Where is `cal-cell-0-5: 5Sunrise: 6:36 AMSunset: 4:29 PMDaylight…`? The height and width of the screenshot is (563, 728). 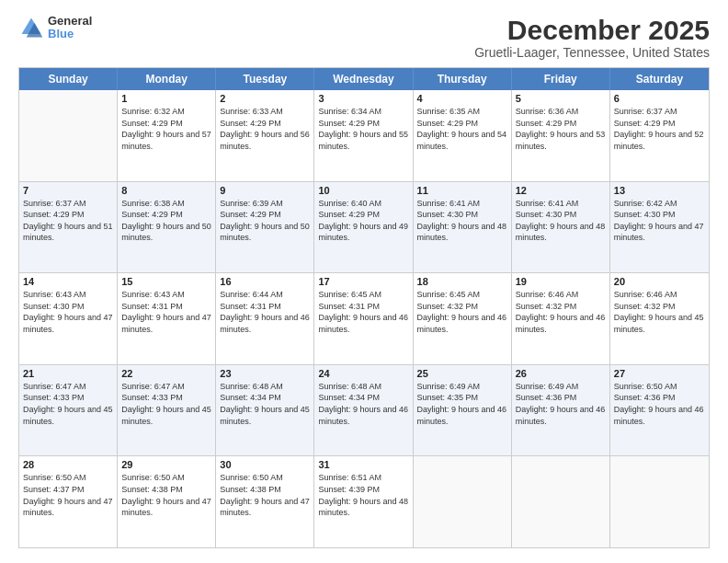 cal-cell-0-5: 5Sunrise: 6:36 AMSunset: 4:29 PMDaylight… is located at coordinates (561, 136).